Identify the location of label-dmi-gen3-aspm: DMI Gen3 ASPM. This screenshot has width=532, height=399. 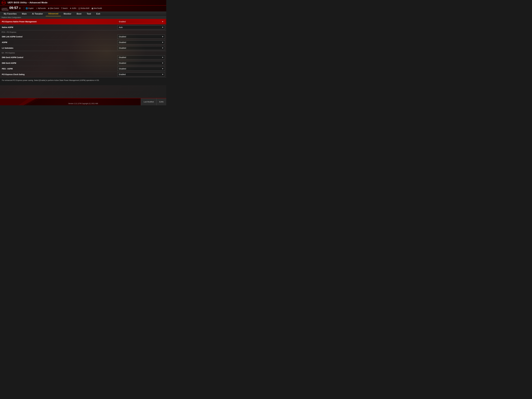
(58, 63).